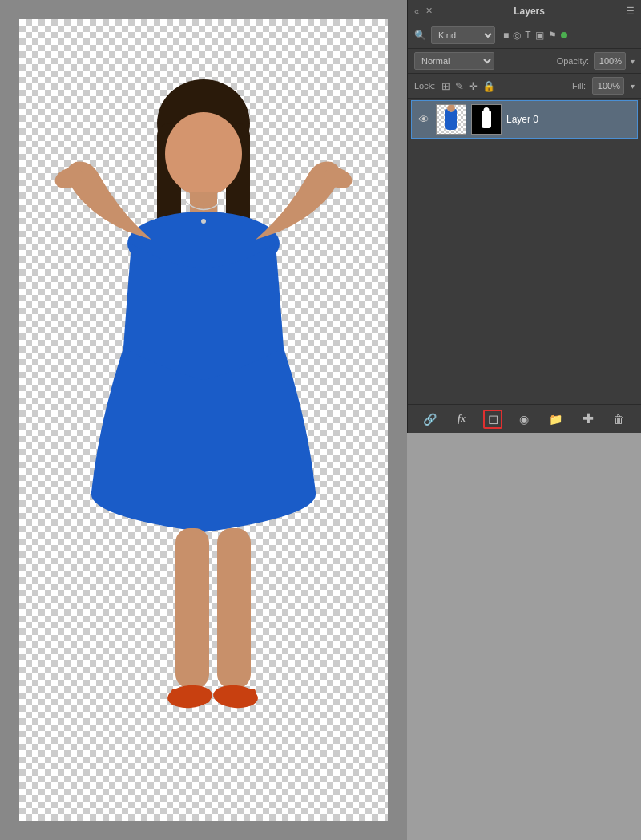  What do you see at coordinates (527, 35) in the screenshot?
I see `type-filter-icon: T` at bounding box center [527, 35].